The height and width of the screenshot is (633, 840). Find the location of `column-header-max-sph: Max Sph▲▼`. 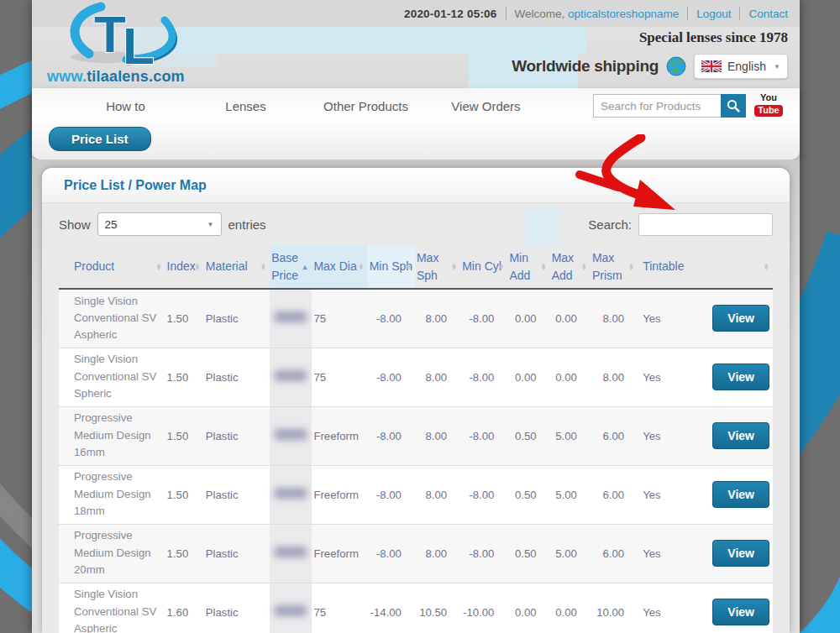

column-header-max-sph: Max Sph▲▼ is located at coordinates (438, 267).